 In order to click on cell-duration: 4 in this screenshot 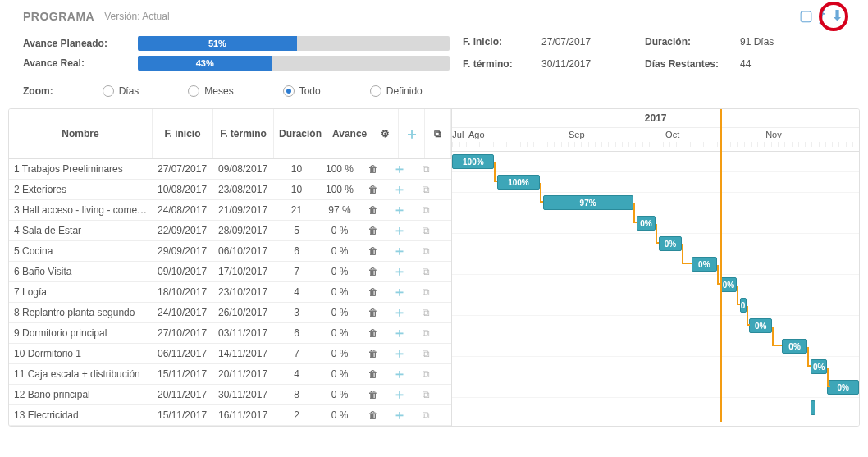, I will do `click(297, 374)`.